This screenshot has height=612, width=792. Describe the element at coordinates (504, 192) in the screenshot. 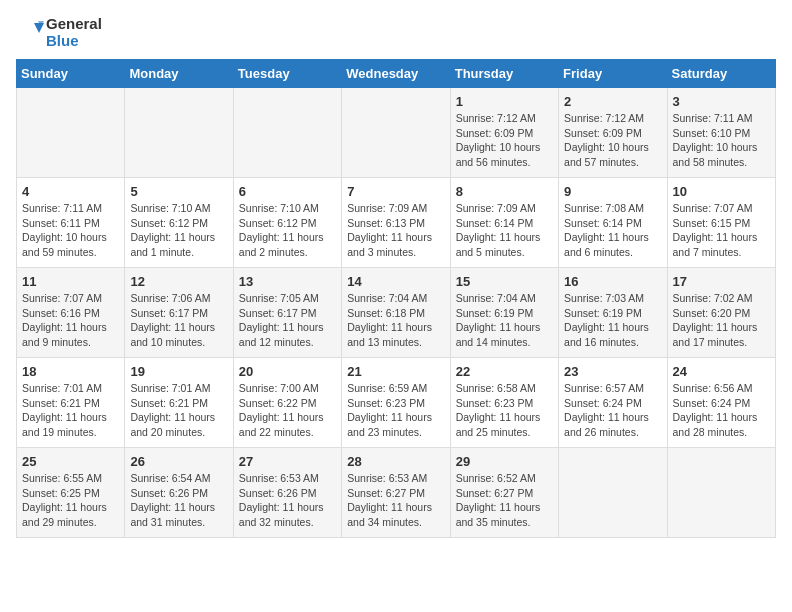

I see `day-number: 8` at that location.